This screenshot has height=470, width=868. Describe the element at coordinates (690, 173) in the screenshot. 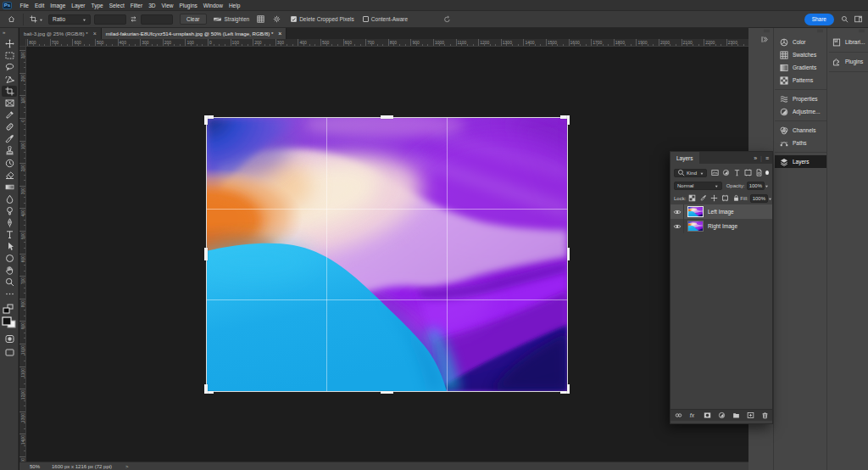

I see `layer-filter-kind-select: Kind ▼` at that location.